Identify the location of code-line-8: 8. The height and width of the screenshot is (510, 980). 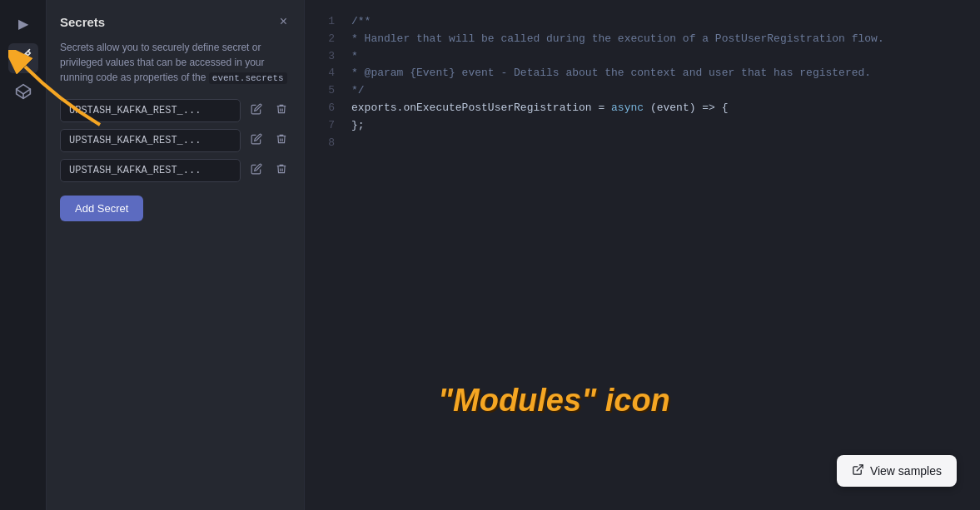
(643, 143).